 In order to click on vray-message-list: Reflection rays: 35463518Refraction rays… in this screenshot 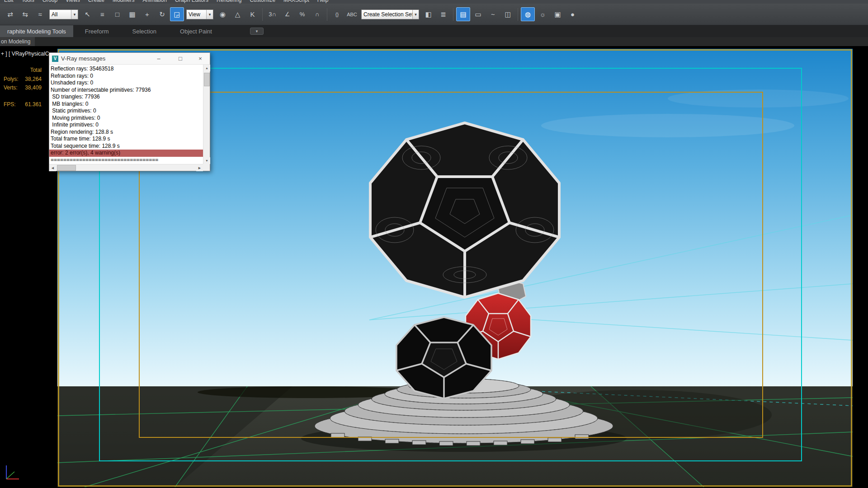, I will do `click(126, 114)`.